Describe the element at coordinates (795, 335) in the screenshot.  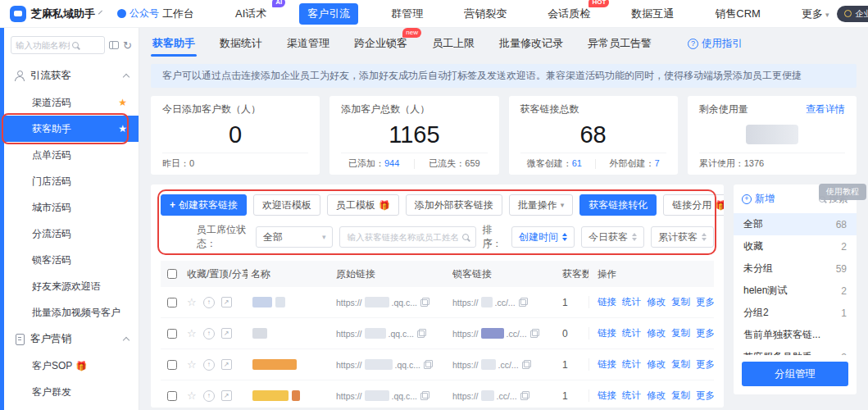
I see `group-item-6: 售前单独获客链...` at that location.